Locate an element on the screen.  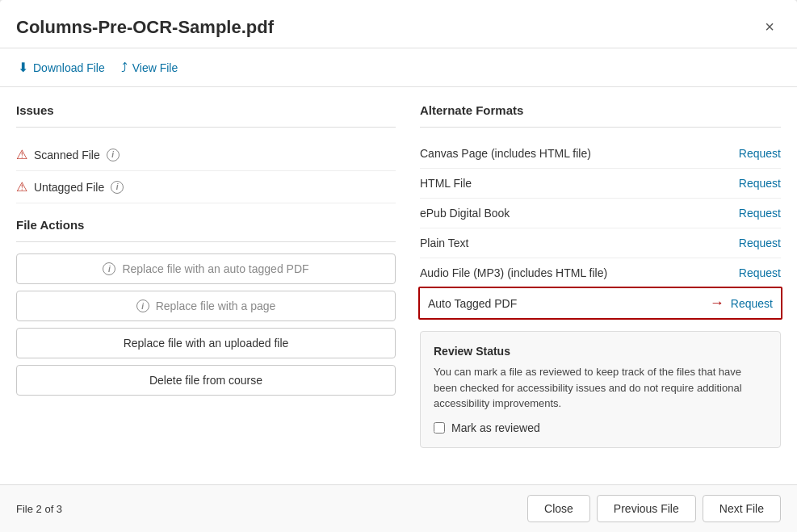
html-file-request: Request is located at coordinates (760, 183).